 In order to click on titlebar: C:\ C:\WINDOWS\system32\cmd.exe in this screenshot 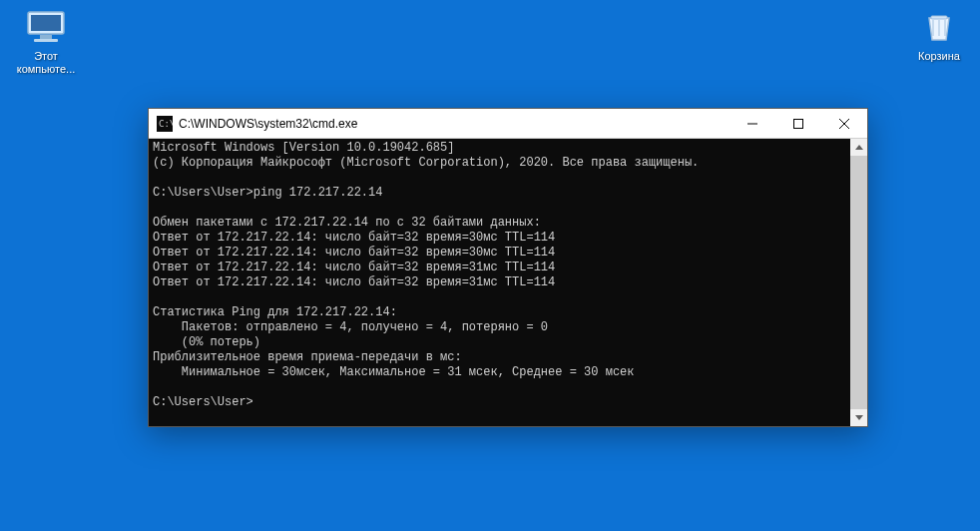, I will do `click(508, 124)`.